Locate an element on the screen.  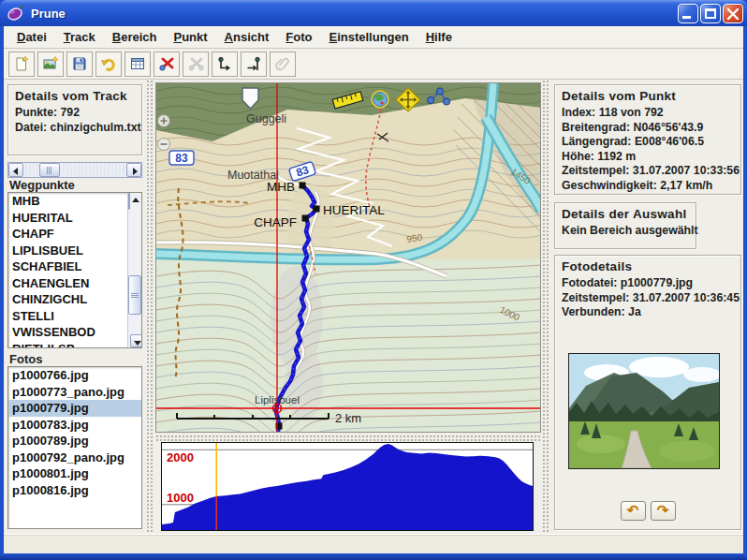
waypoint-item: CHINZIGCHL is located at coordinates (67, 300).